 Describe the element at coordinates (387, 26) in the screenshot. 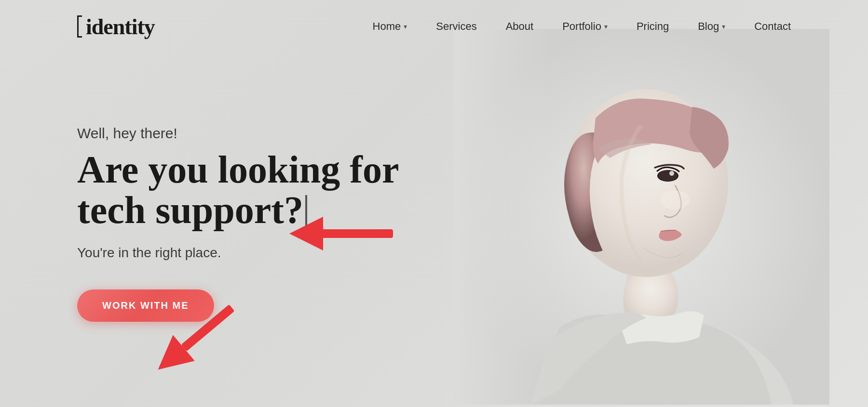

I see `nav-home-label: Home` at that location.